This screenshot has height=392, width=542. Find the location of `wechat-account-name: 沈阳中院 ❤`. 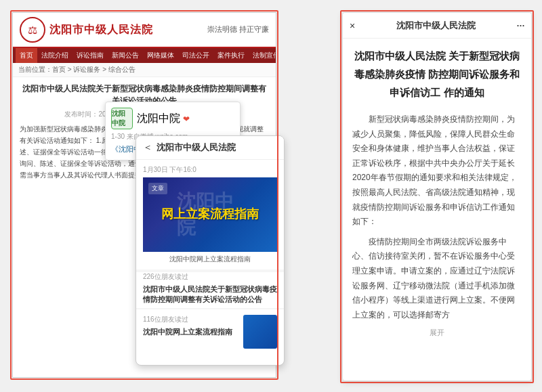

wechat-account-name: 沈阳中院 ❤ is located at coordinates (163, 119).